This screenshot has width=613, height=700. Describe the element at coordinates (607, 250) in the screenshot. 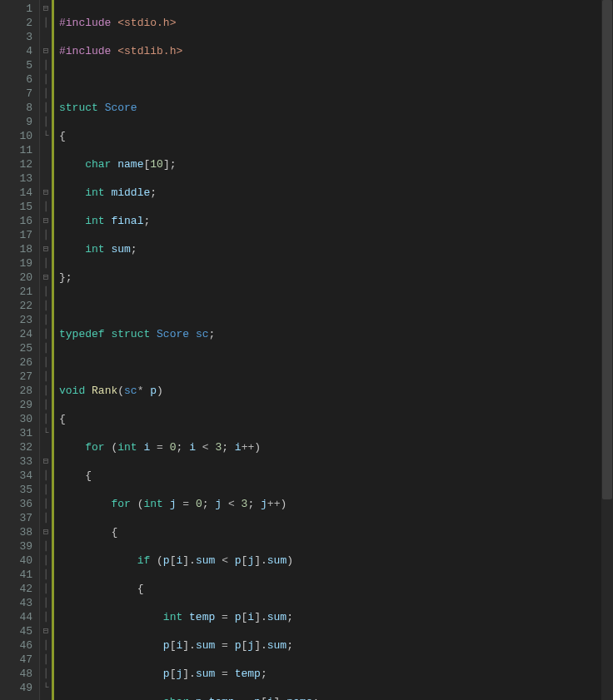

I see `scroll-thumb` at that location.